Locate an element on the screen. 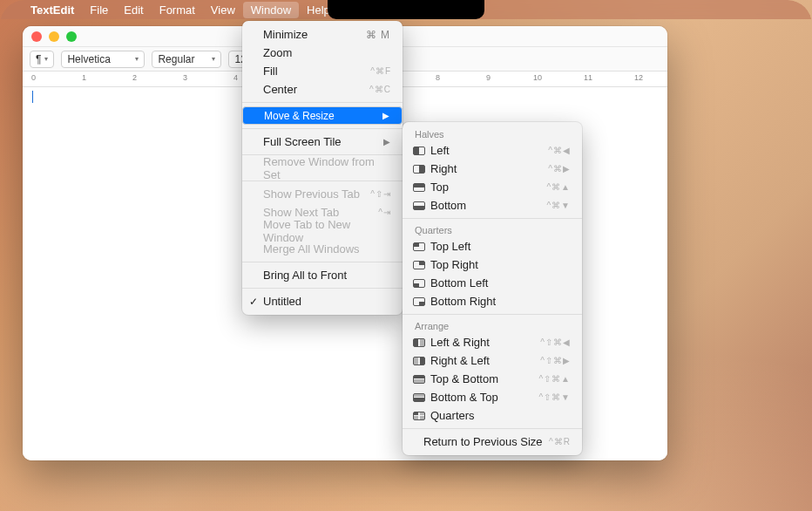  half-left-icon is located at coordinates (419, 151).